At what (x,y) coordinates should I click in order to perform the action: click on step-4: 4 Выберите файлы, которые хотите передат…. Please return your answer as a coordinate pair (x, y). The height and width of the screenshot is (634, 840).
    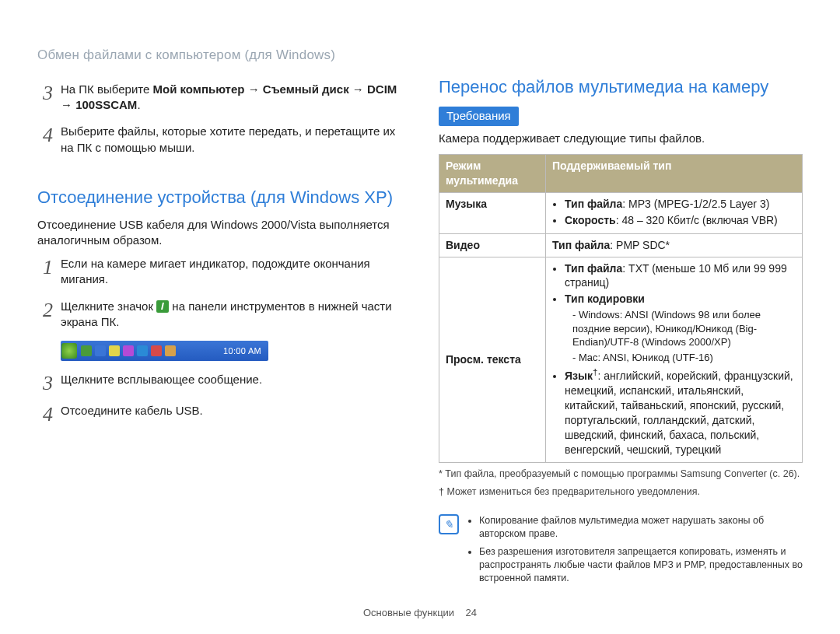
    Looking at the image, I should click on (219, 140).